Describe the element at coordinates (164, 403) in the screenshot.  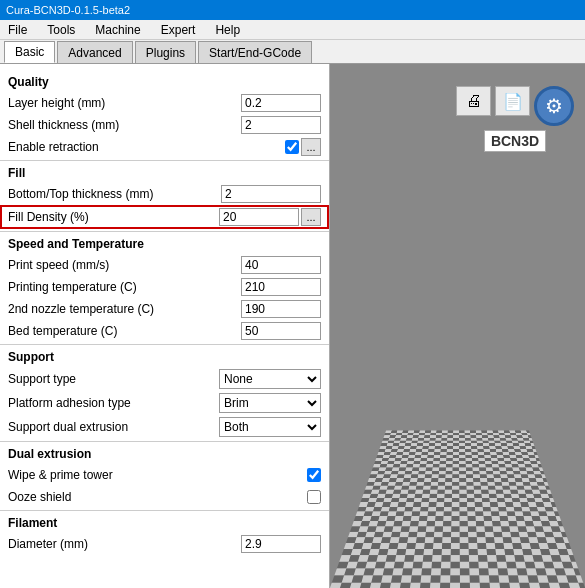
I see `platform-adhesion-row: Platform adhesion type None Brim Raft` at that location.